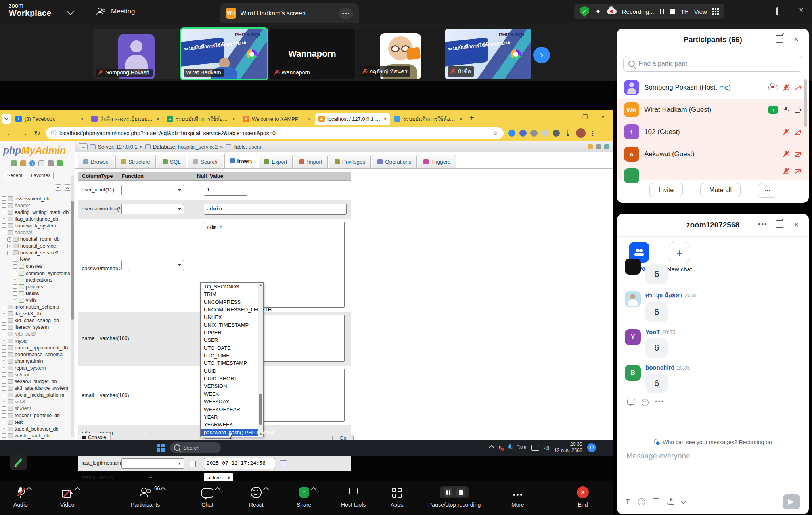 This screenshot has width=812, height=515. I want to click on value-input: 1, so click(226, 190).